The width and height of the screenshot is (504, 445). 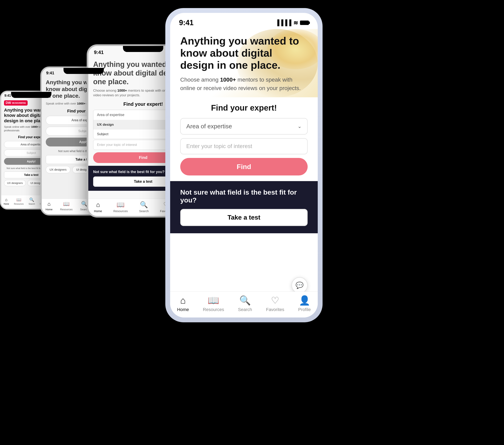 What do you see at coordinates (19, 103) in the screenshot?
I see `phone1-logo-text: DESIGNWISE` at bounding box center [19, 103].